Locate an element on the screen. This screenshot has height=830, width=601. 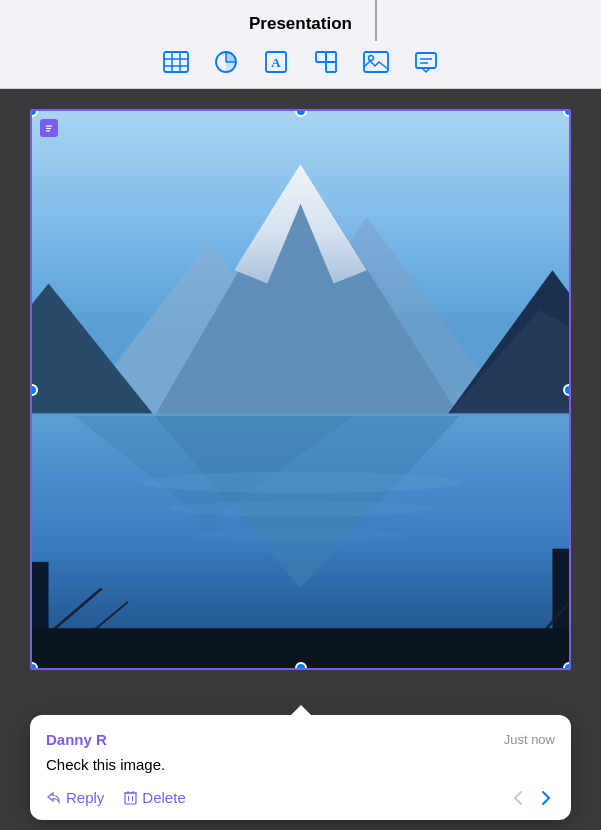
handle-bottom-right is located at coordinates (567, 666).